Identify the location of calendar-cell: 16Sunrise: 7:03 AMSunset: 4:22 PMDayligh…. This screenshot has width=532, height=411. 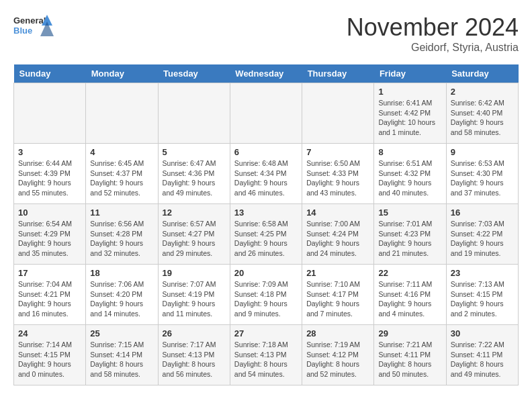
(482, 234).